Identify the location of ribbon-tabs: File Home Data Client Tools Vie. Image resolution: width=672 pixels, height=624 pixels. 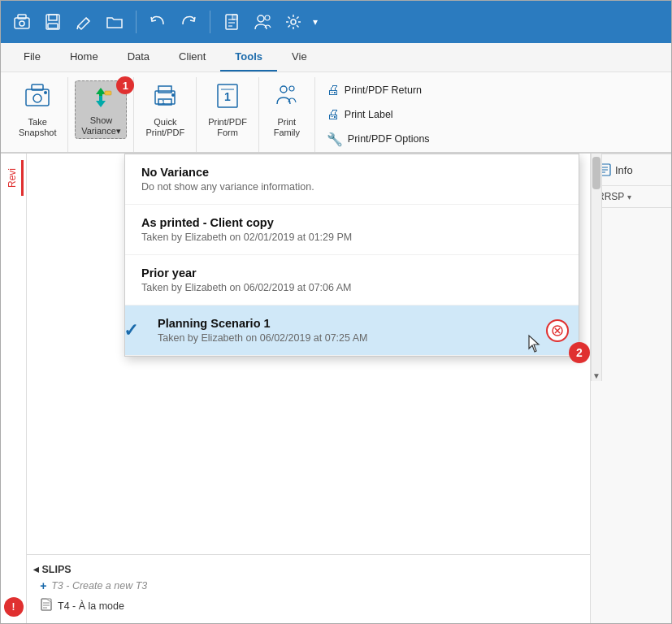
(336, 58).